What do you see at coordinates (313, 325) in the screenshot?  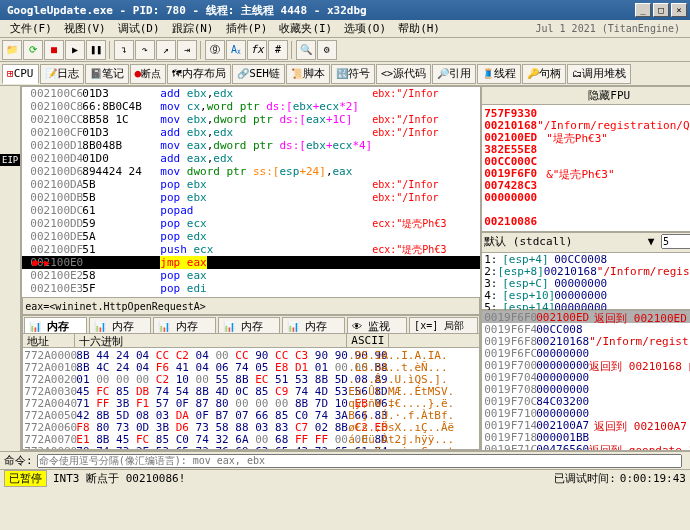 I see `dump-tab-5: 📊 内存 5` at bounding box center [313, 325].